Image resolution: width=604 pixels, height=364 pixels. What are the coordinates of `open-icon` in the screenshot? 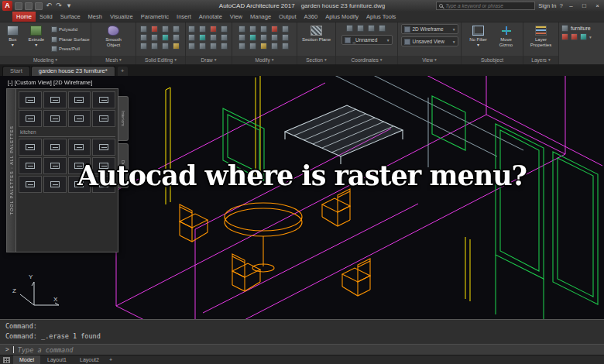 It's located at (19, 6).